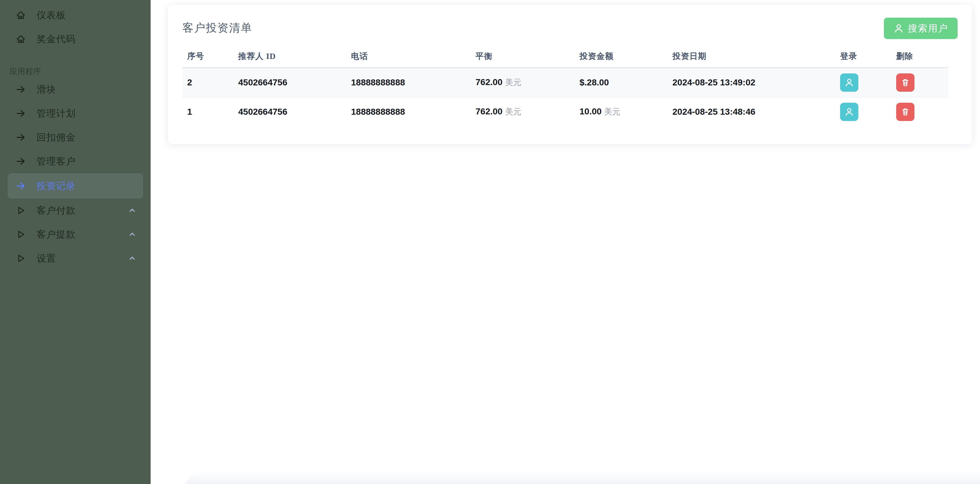  What do you see at coordinates (46, 90) in the screenshot?
I see `sidebar-item-label: 滑块` at bounding box center [46, 90].